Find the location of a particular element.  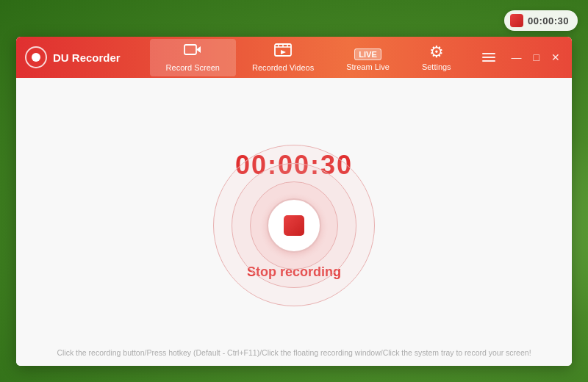

floating-timer-text: 00:00:30 is located at coordinates (548, 21).